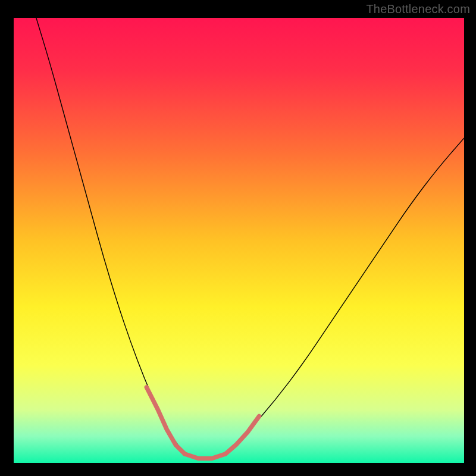 This screenshot has width=476, height=476. Describe the element at coordinates (418, 10) in the screenshot. I see `watermark-text: TheBottleneck.com` at that location.